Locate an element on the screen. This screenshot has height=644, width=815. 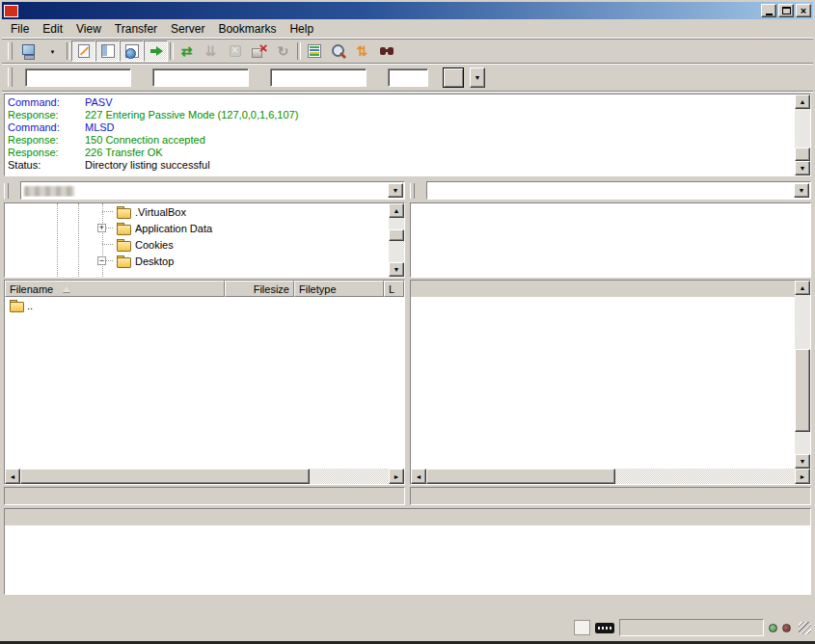
local-path-combo: ▼ is located at coordinates (212, 191).